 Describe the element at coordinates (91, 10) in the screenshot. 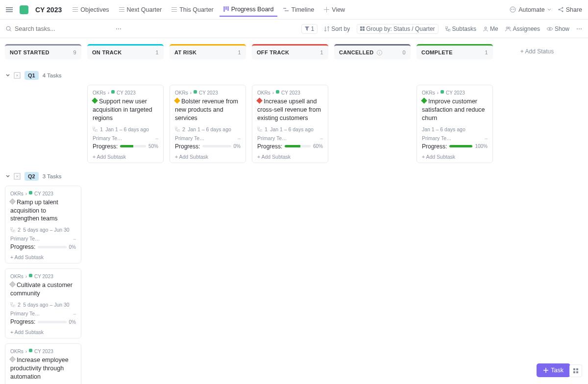

I see `tab-objectives: Objectives` at that location.